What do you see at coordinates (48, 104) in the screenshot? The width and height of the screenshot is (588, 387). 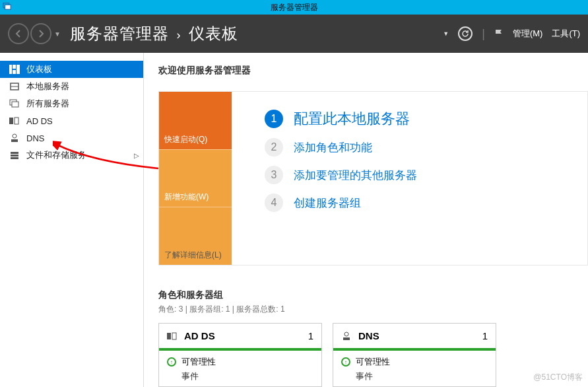 I see `sidebar-item-label: 所有服务器` at bounding box center [48, 104].